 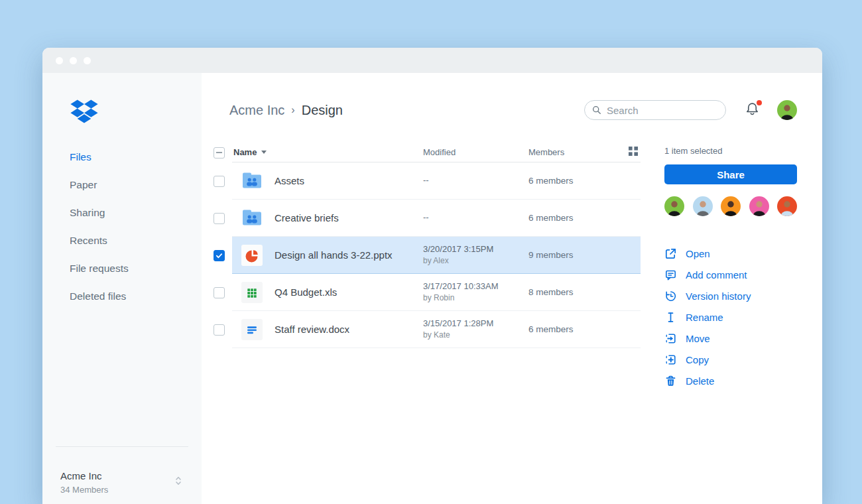 What do you see at coordinates (252, 292) in the screenshot?
I see `xls-file-icon` at bounding box center [252, 292].